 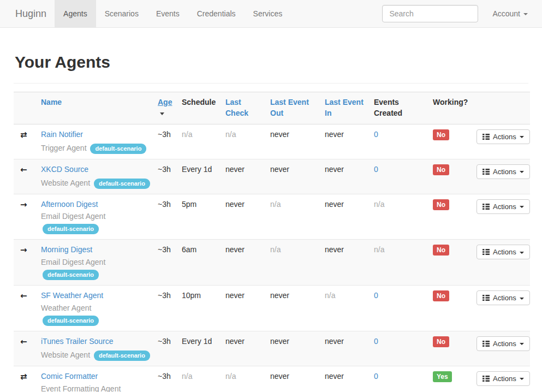 What do you see at coordinates (442, 377) in the screenshot?
I see `working-badge: Yes` at bounding box center [442, 377].